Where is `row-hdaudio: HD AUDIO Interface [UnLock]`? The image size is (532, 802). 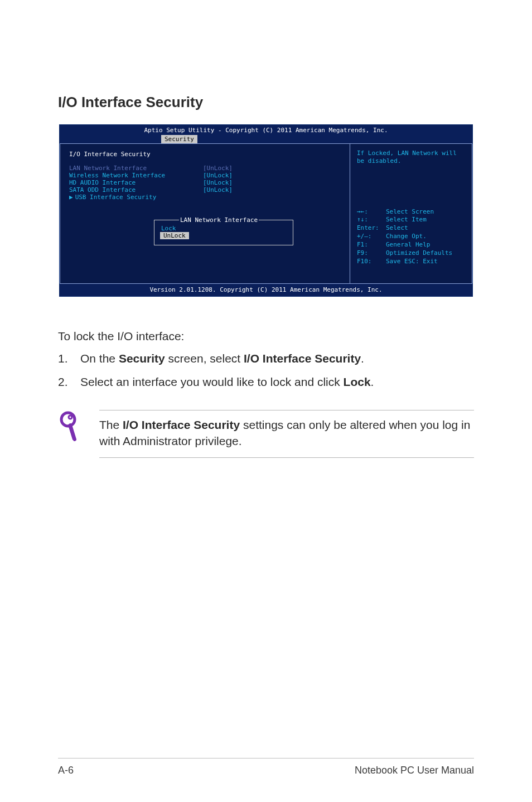 row-hdaudio: HD AUDIO Interface [UnLock] is located at coordinates (205, 183).